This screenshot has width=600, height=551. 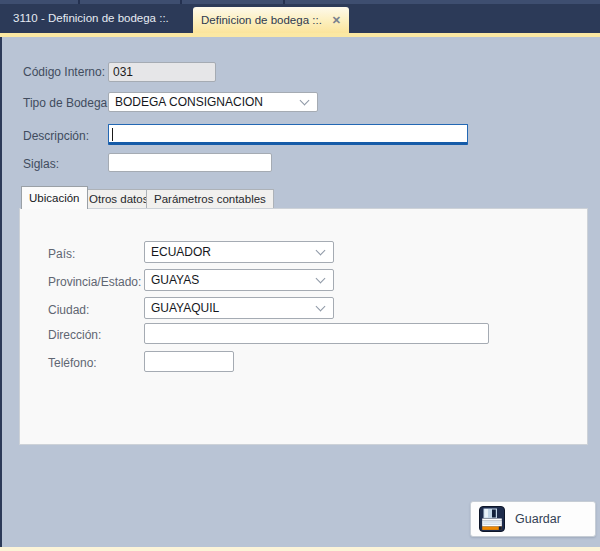 I want to click on tipo-bodega-value: BODEGA CONSIGNACION, so click(x=208, y=102).